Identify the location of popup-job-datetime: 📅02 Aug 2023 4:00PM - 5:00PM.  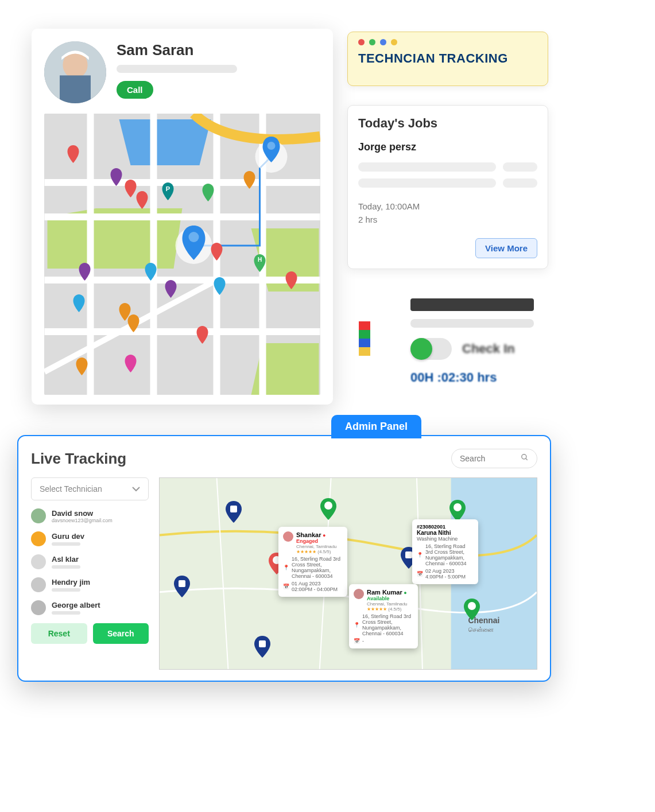
(445, 574).